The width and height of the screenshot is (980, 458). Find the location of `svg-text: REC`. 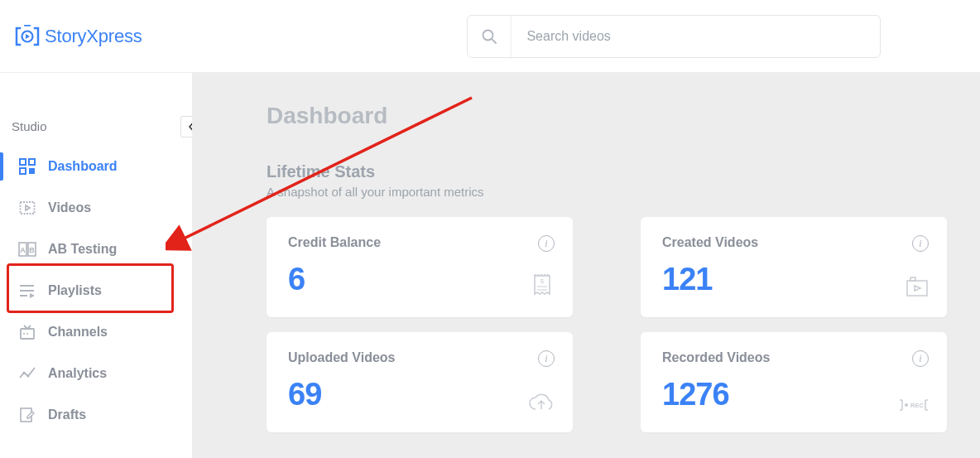

svg-text: REC is located at coordinates (917, 406).